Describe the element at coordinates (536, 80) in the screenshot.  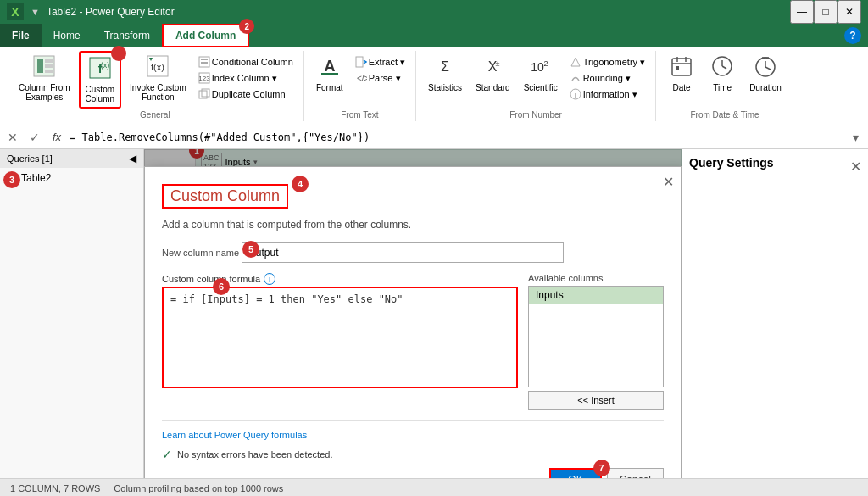
I see `from-number-content: Σ Statistics X ± Standard` at that location.